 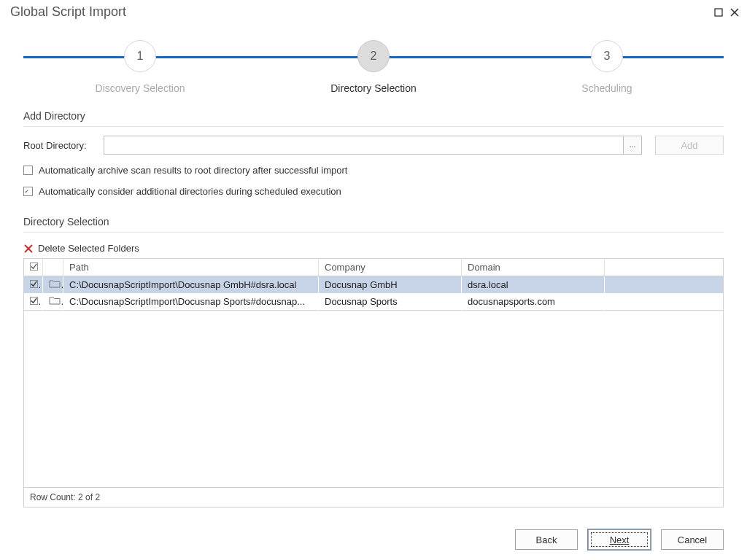 I want to click on row-count-label: Row Count: 2 of 2, so click(x=374, y=497).